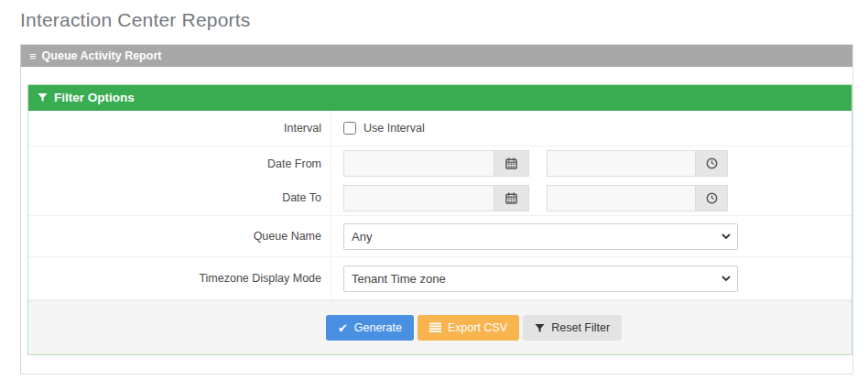 This screenshot has width=868, height=390. I want to click on queue-name-row: Queue Name Any, so click(439, 236).